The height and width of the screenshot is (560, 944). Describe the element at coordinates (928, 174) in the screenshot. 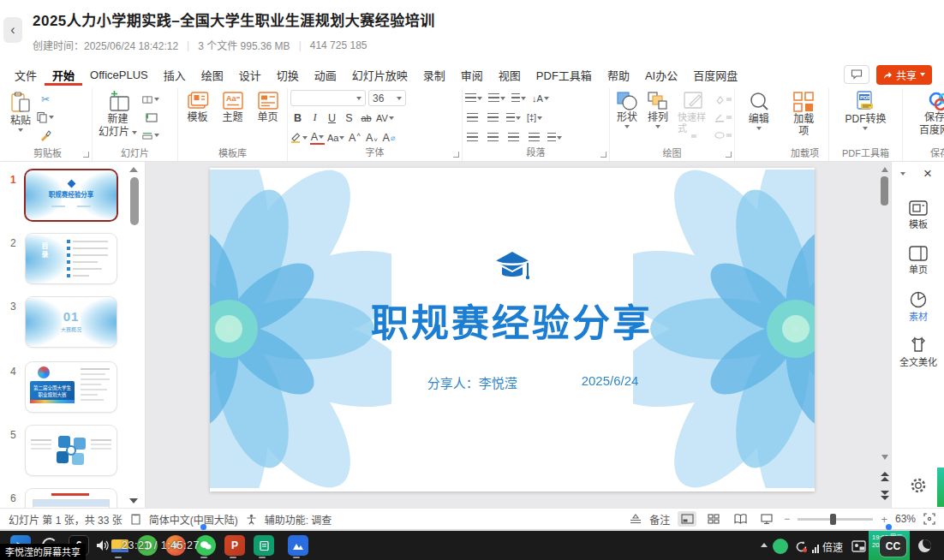

I see `close-icon: ×` at that location.